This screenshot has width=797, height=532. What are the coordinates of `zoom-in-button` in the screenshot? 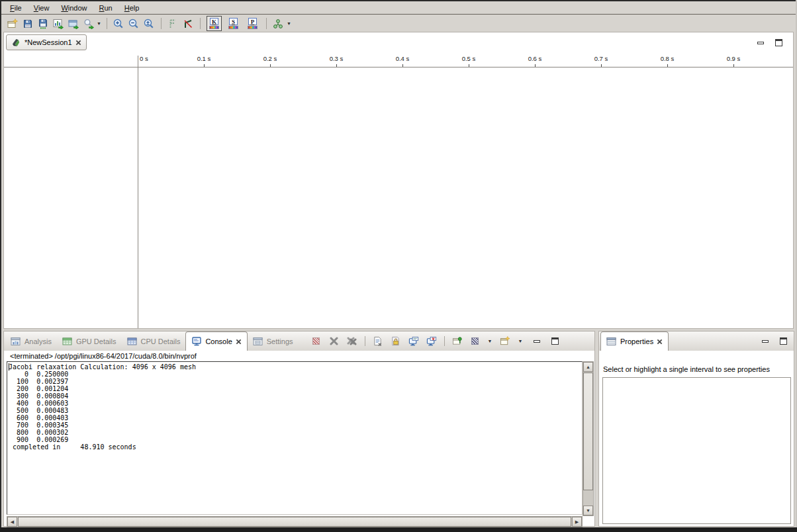 It's located at (119, 24).